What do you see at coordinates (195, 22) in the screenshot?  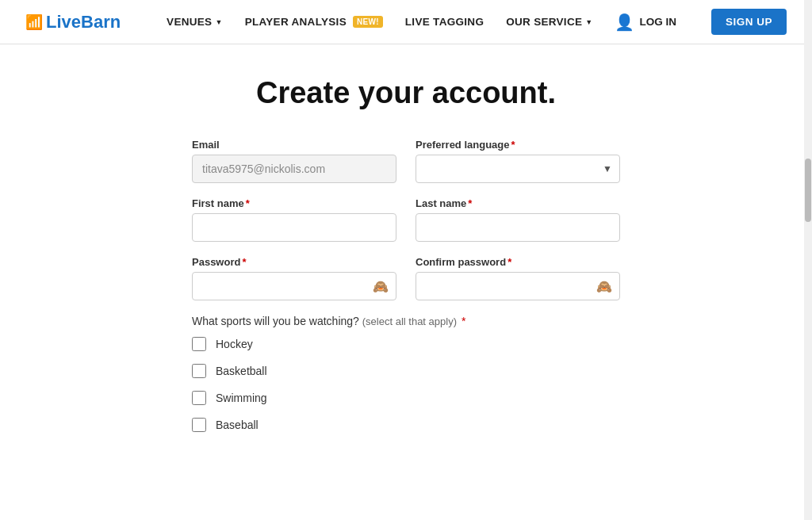 I see `nav-venues: VENUES ▼` at bounding box center [195, 22].